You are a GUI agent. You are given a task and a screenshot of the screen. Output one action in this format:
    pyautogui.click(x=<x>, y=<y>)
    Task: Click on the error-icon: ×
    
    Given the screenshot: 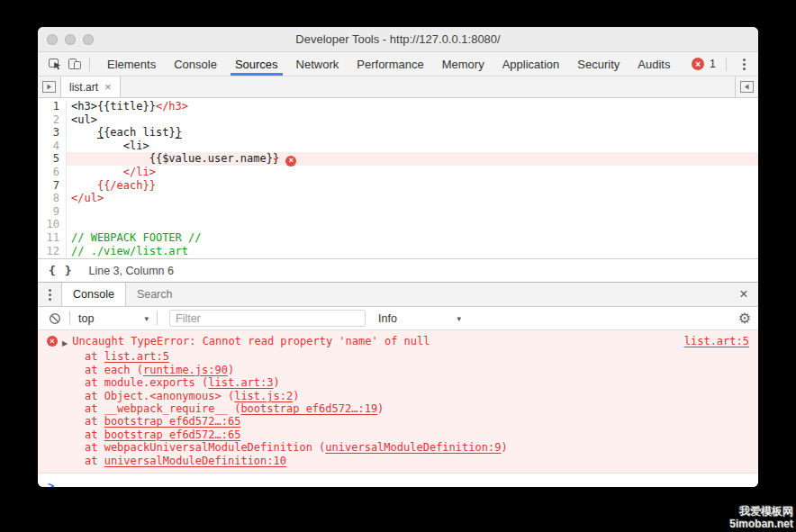 What is the action you would take?
    pyautogui.click(x=52, y=341)
    